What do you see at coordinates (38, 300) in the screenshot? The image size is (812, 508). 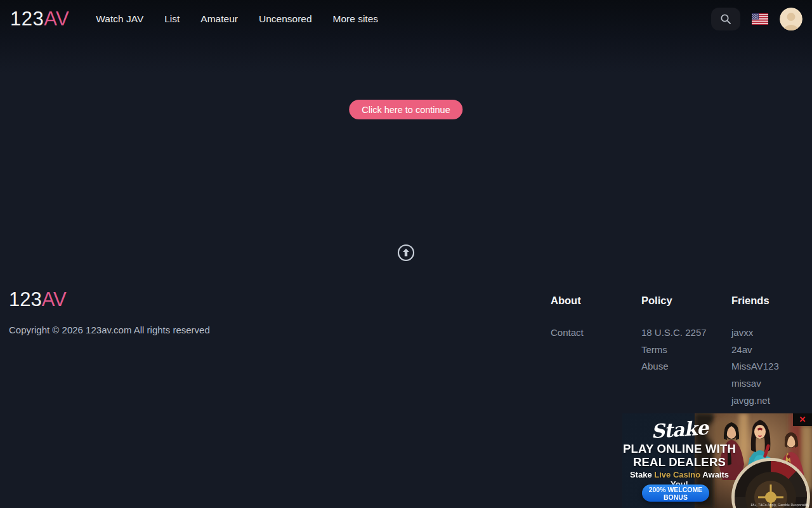 I see `footer-logo: 123AV` at bounding box center [38, 300].